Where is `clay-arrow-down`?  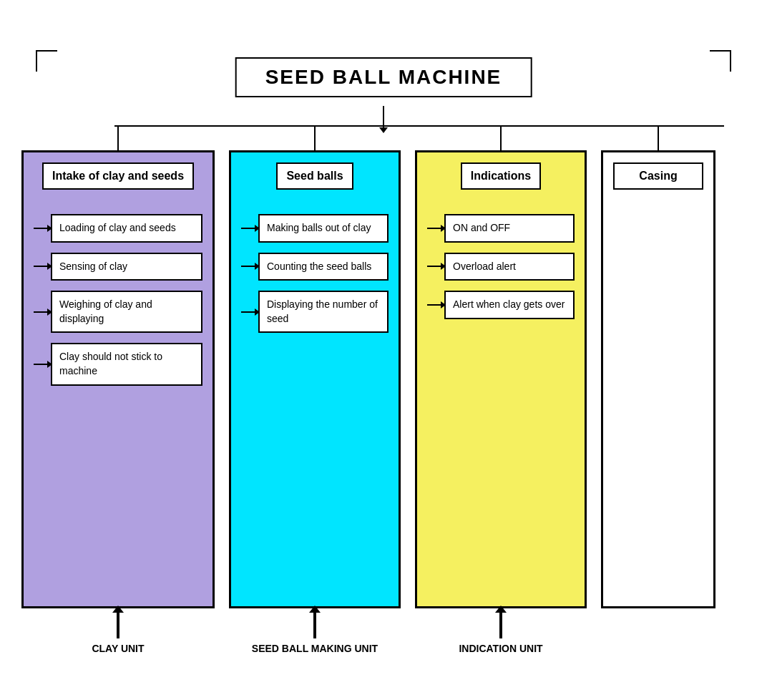 clay-arrow-down is located at coordinates (118, 137).